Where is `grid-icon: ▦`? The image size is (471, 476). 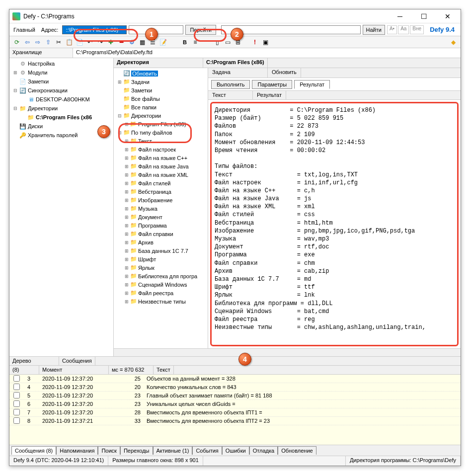
grid-icon: ▦ is located at coordinates (142, 42).